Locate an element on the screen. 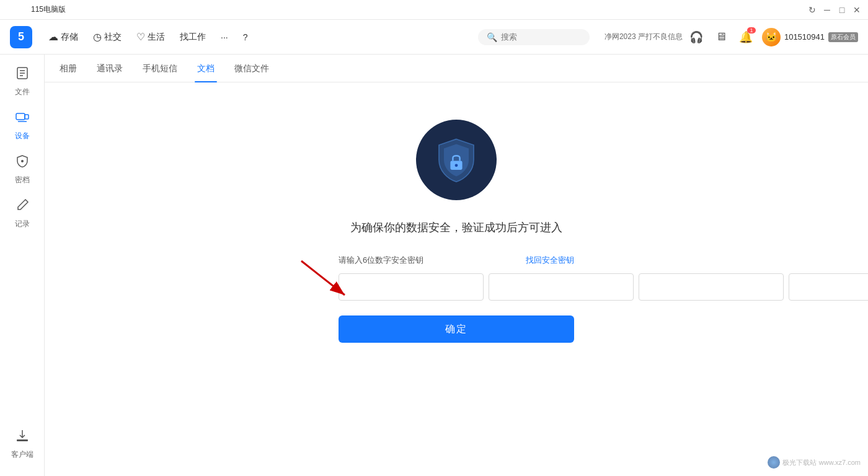  notification-button: 🔔 1 is located at coordinates (746, 37).